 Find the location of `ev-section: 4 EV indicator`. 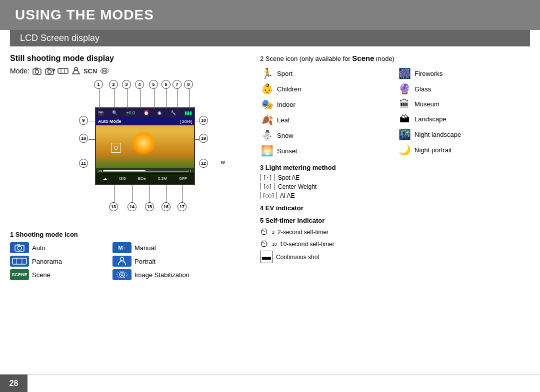

ev-section: 4 EV indicator is located at coordinates (395, 208).